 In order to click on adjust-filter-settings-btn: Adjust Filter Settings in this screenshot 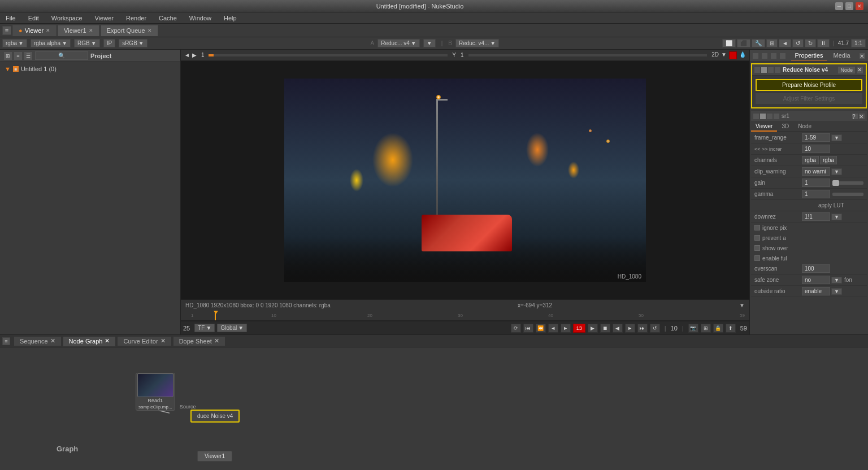, I will do `click(809, 98)`.